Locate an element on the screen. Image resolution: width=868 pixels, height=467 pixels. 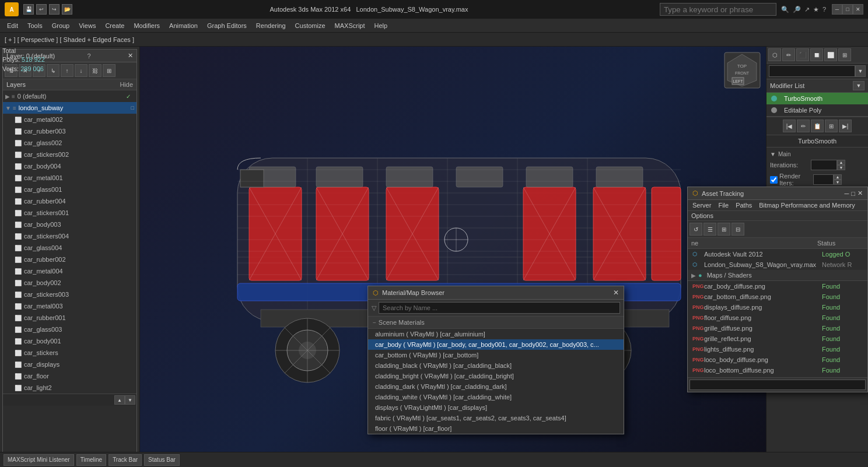
open-btn: 📂 is located at coordinates (67, 9).